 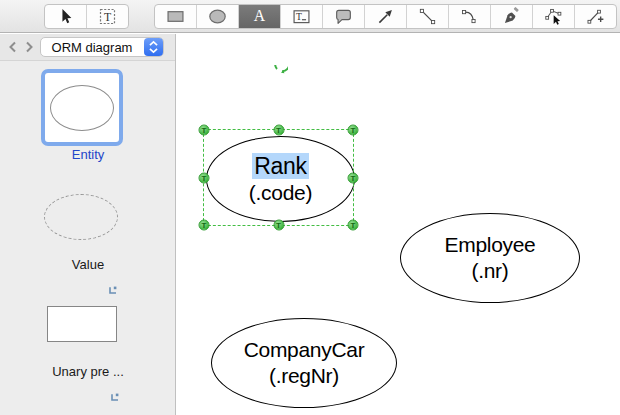 What do you see at coordinates (343, 16) in the screenshot?
I see `speech-bubble-tool-button` at bounding box center [343, 16].